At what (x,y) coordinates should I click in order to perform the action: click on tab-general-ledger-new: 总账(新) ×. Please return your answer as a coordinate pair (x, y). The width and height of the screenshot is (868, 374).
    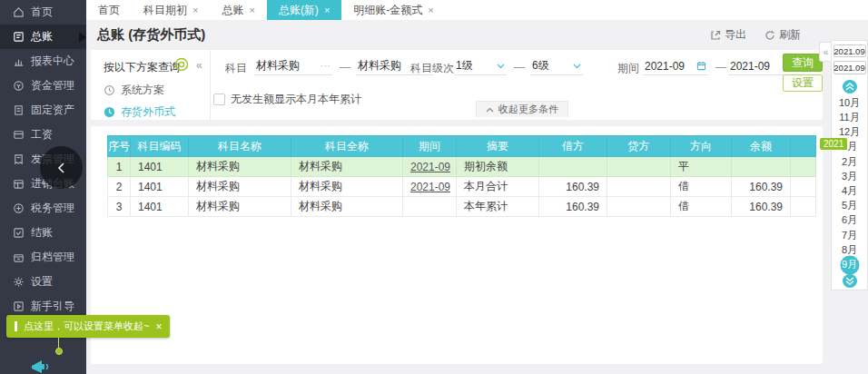
    Looking at the image, I should click on (304, 10).